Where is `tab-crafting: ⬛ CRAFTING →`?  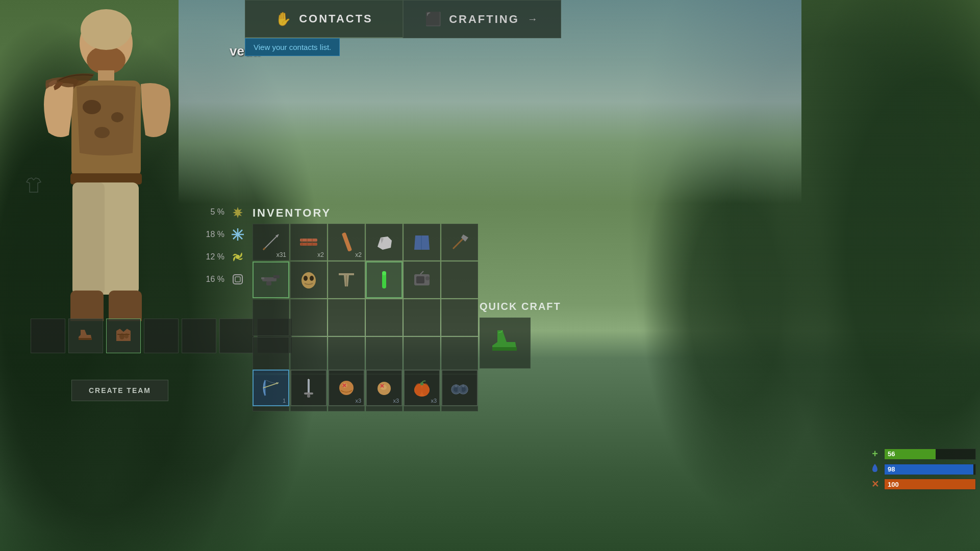
tab-crafting: ⬛ CRAFTING → is located at coordinates (482, 19).